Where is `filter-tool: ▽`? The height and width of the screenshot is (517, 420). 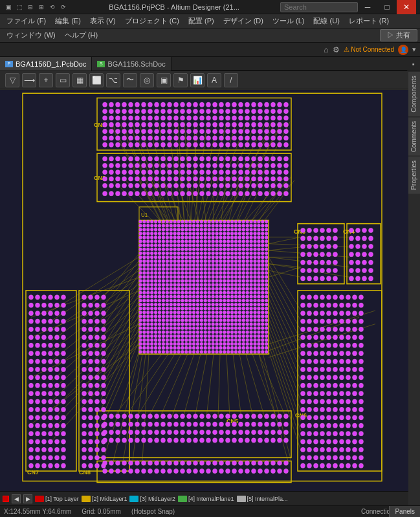 filter-tool: ▽ is located at coordinates (12, 80).